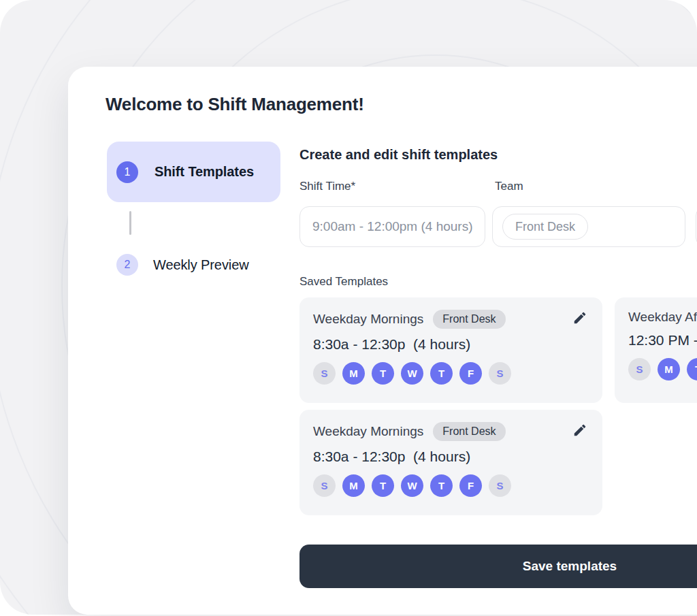 Image resolution: width=697 pixels, height=616 pixels. Describe the element at coordinates (545, 227) in the screenshot. I see `team-chip-front-desk: Front Desk` at that location.